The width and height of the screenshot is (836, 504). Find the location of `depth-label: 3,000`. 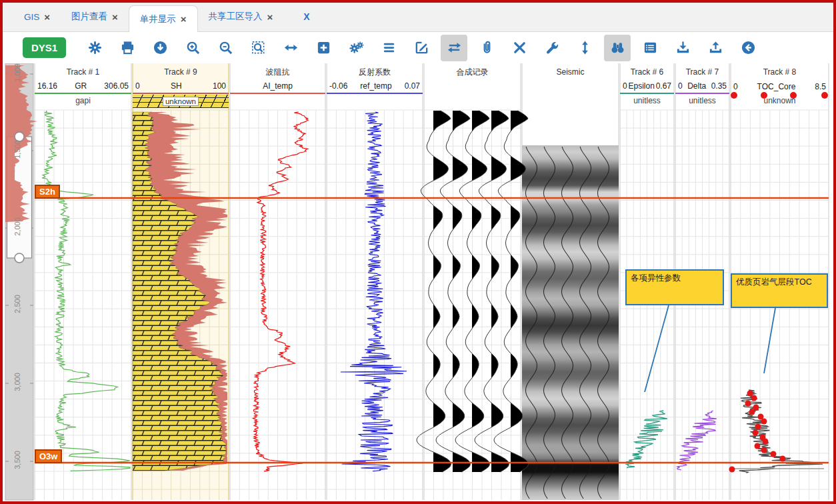

depth-label: 3,000 is located at coordinates (17, 382).